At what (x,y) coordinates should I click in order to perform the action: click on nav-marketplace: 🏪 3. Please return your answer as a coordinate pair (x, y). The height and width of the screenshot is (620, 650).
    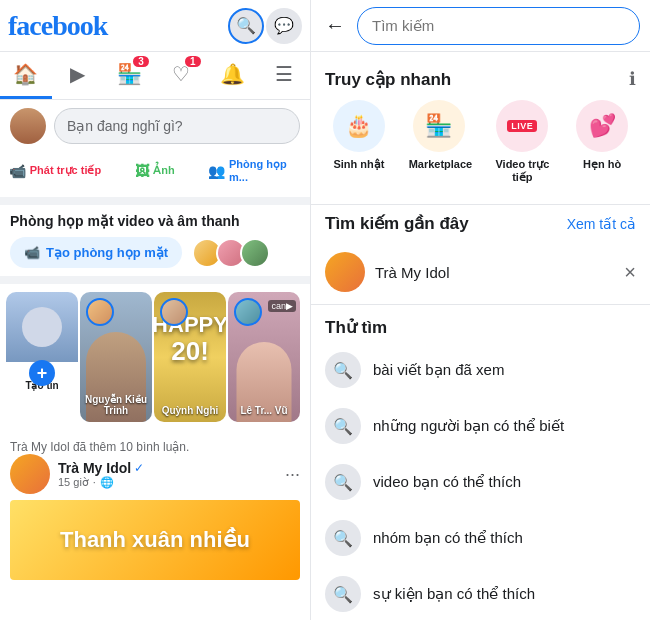
    Looking at the image, I should click on (129, 76).